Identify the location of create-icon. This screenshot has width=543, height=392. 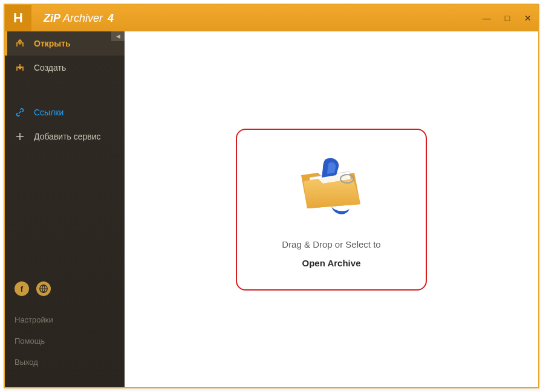
(20, 68).